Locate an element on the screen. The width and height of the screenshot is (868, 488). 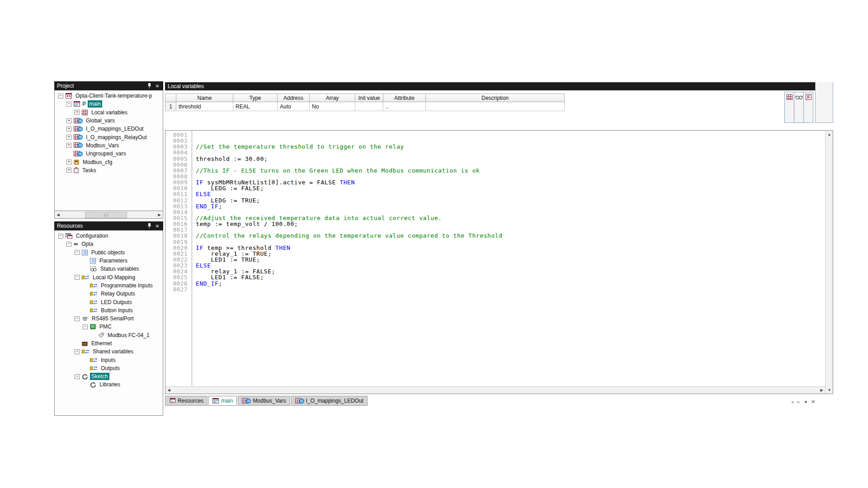
tree-item-opta-client-tank-temperature-p: −Opta-Client-Tank-temperature-p is located at coordinates (108, 96).